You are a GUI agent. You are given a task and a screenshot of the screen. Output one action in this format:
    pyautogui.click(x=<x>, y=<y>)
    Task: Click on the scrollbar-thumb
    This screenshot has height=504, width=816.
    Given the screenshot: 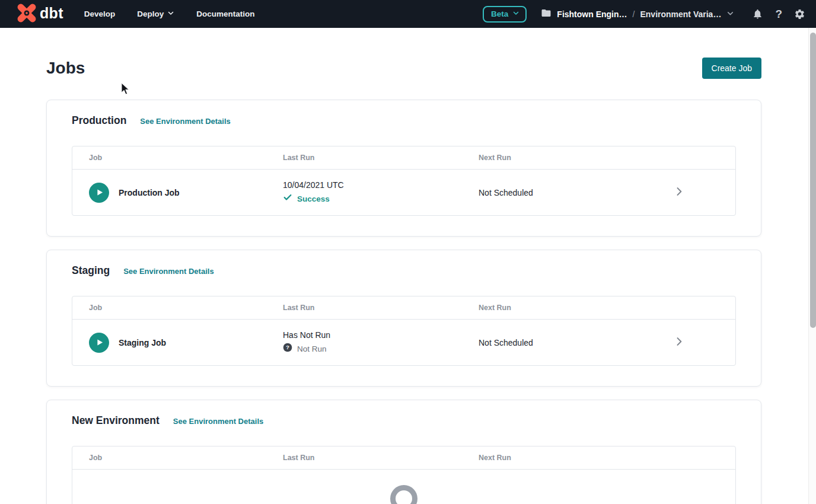 What is the action you would take?
    pyautogui.click(x=813, y=180)
    